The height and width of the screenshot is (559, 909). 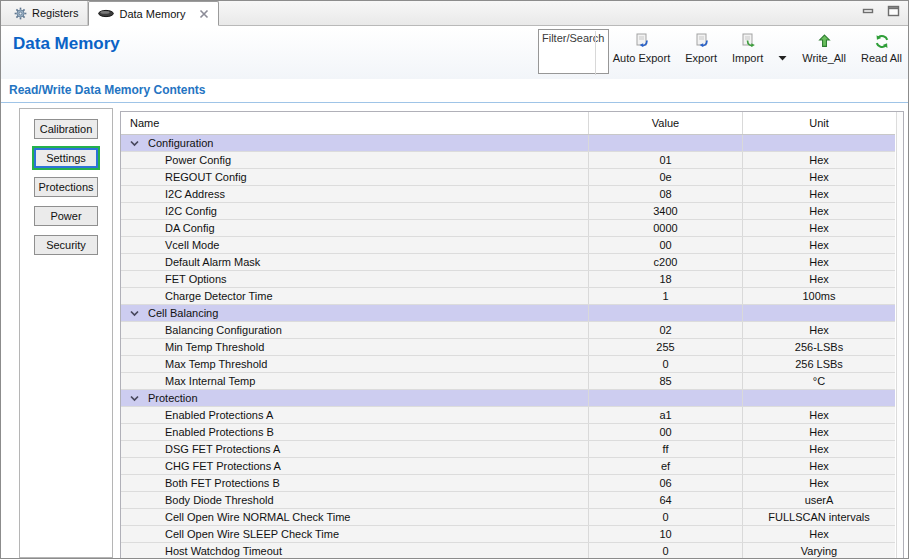 I want to click on cell-name: Max Internal Temp, so click(x=355, y=381).